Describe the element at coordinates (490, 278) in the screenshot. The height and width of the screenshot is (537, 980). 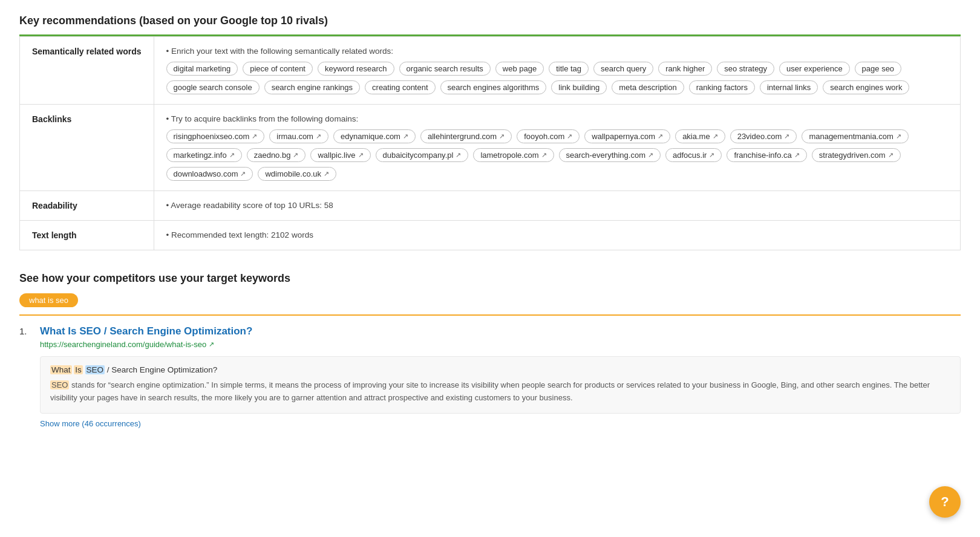
I see `competitors-title: See how your competitors use your target…` at that location.